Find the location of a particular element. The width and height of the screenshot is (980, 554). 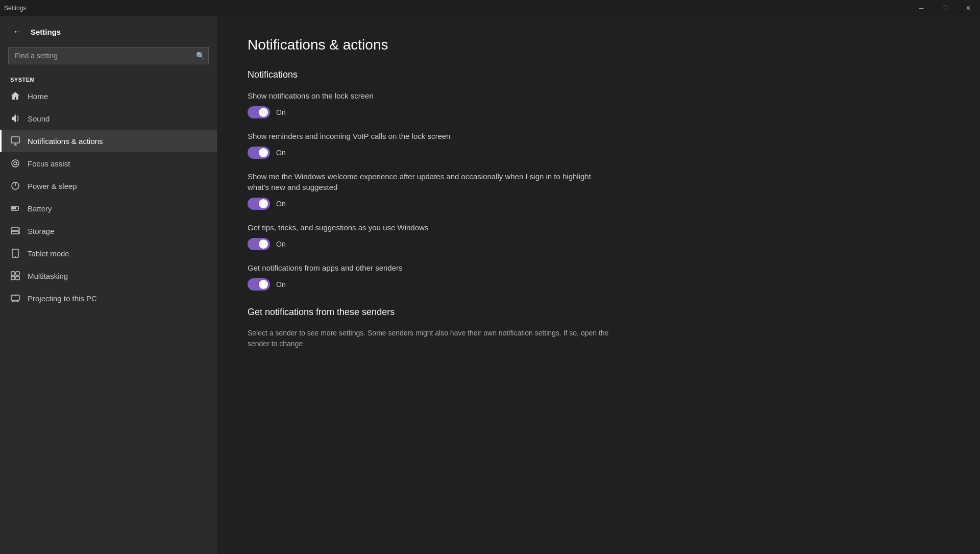

sidebar-item-label-sound: Sound is located at coordinates (39, 118).